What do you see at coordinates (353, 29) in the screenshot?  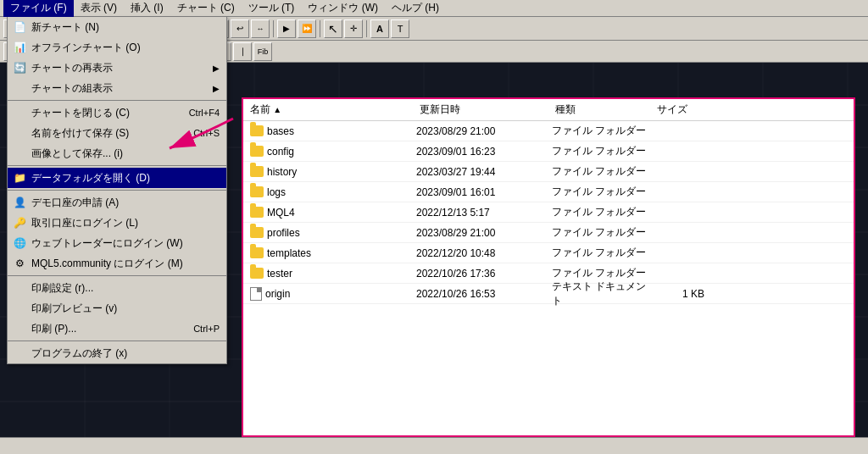 I see `toolbar-cross: ✛` at bounding box center [353, 29].